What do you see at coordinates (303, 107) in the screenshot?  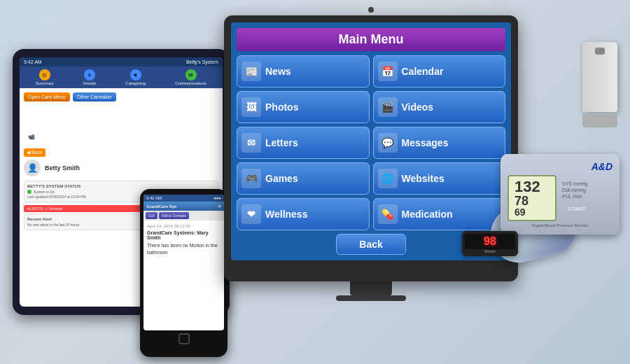 I see `menu-btn-photos: 🖼 Photos` at bounding box center [303, 107].